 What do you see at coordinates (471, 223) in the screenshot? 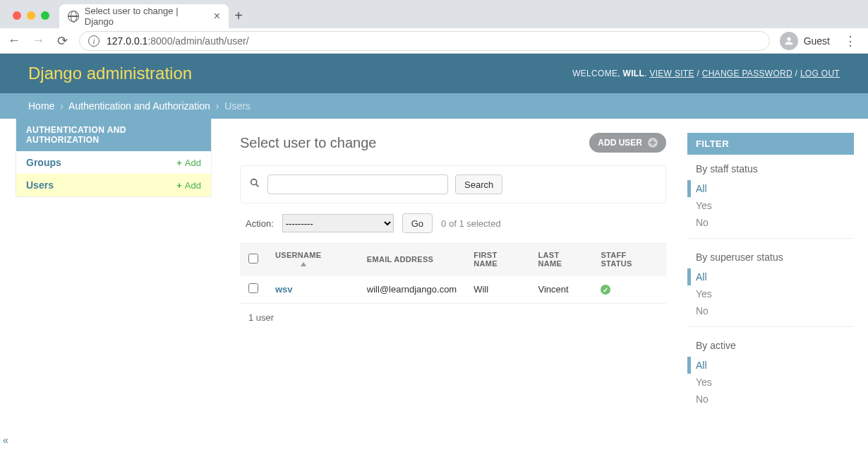
I see `selection-counter: 0 of 1 selected` at bounding box center [471, 223].